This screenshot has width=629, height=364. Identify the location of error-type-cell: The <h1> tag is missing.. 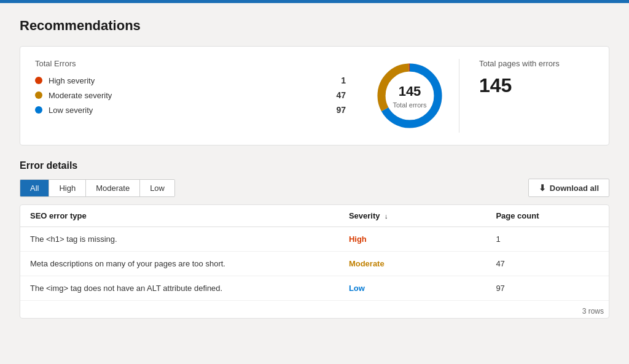
(182, 239).